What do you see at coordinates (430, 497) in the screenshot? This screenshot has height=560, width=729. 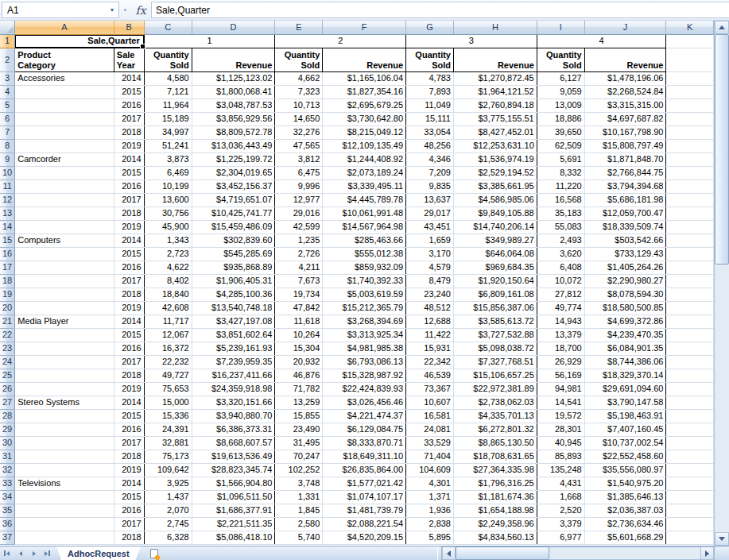 I see `cell-G34: 1,371` at bounding box center [430, 497].